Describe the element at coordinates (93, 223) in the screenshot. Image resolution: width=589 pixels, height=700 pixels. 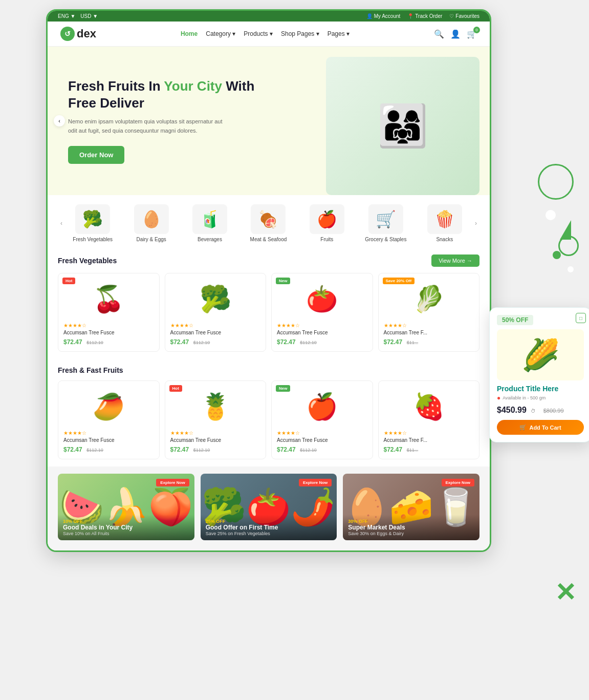
I see `category-fresh-vegetables: 🥦 Fresh Vegetables` at that location.